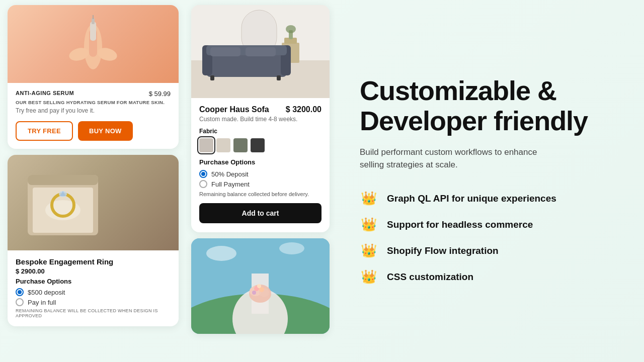  I want to click on sofa-card: Cooper Haus Sofa $ 3200.00 Custom made. …, so click(261, 119).